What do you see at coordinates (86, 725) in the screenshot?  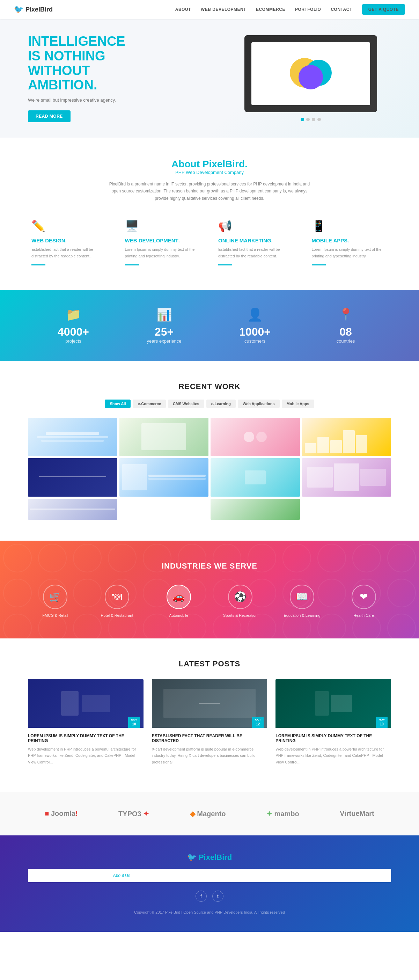 I see `post-card-1: NOV 10 LOREM IPSUM IS SIMPLY DUMMY TEXT …` at bounding box center [86, 725].